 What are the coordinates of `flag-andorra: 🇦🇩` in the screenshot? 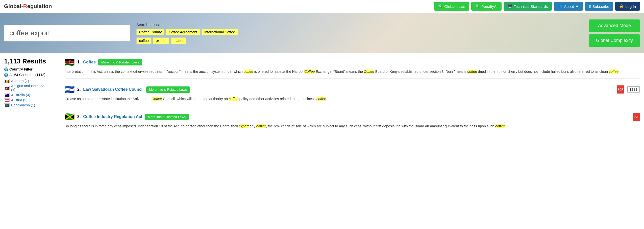 It's located at (7, 81).